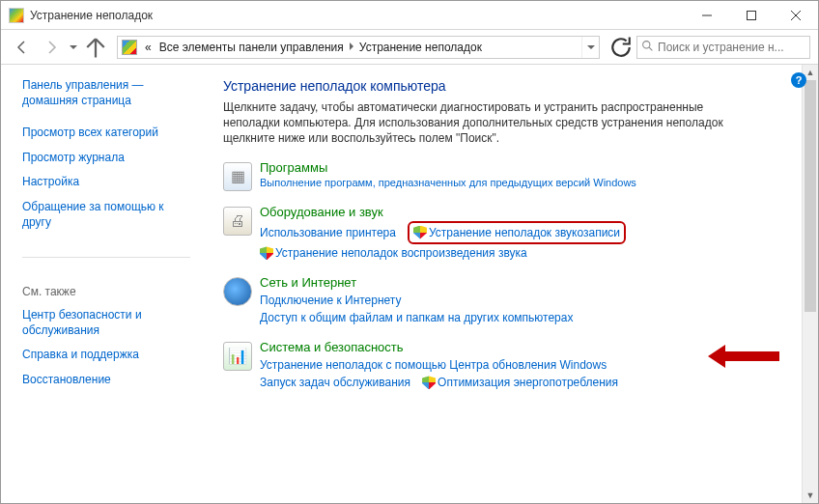 Image resolution: width=819 pixels, height=504 pixels. What do you see at coordinates (744, 356) in the screenshot?
I see `annotation-arrow-icon` at bounding box center [744, 356].